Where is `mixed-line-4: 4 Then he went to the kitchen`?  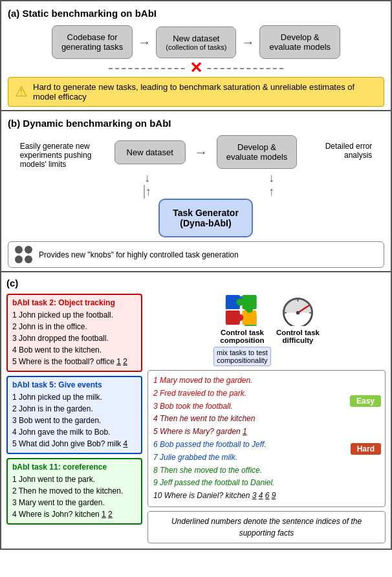 mixed-line-4: 4 Then he went to the kitchen is located at coordinates (267, 419).